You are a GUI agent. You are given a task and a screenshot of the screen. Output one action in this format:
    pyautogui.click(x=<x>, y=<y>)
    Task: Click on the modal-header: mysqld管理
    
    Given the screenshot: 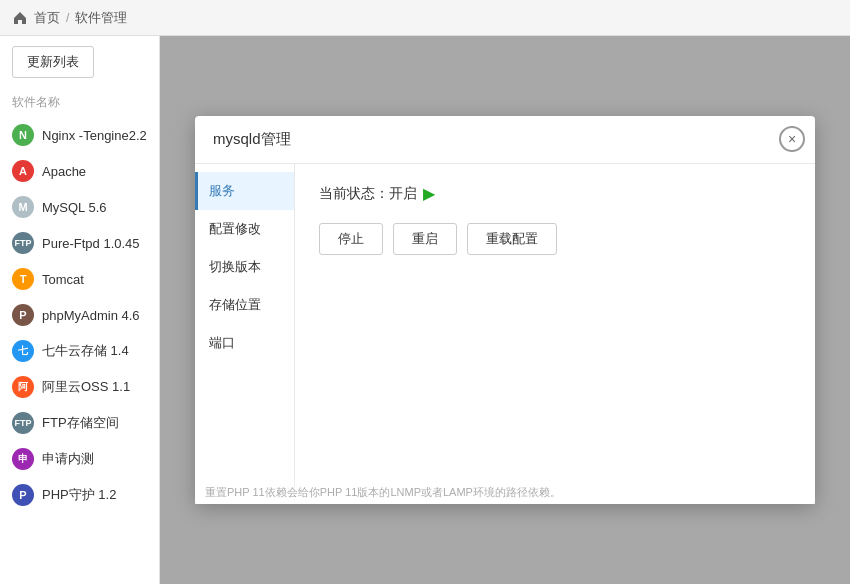 What is the action you would take?
    pyautogui.click(x=505, y=140)
    